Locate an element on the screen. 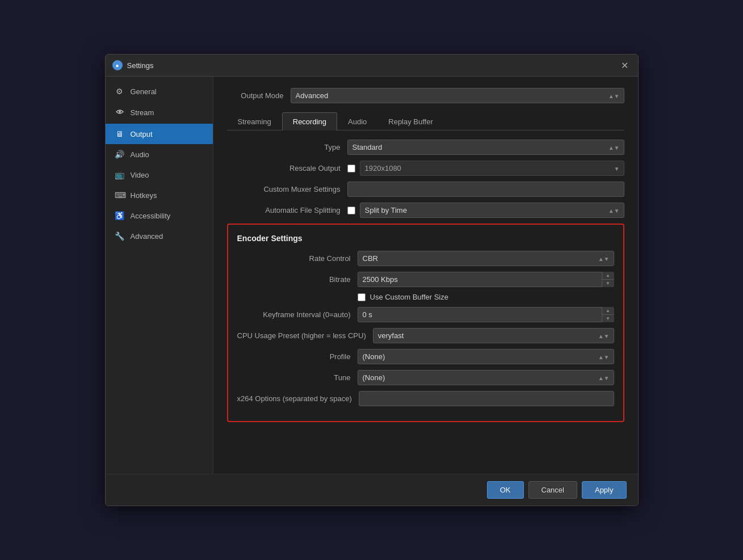 This screenshot has width=743, height=560. sidebar-label-accessibility: Accessibility is located at coordinates (151, 216).